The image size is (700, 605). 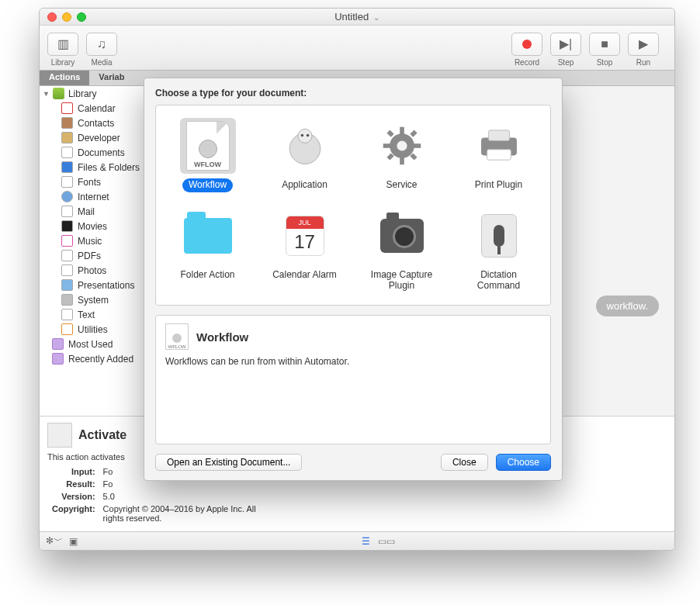 I want to click on internet-icon, so click(x=67, y=197).